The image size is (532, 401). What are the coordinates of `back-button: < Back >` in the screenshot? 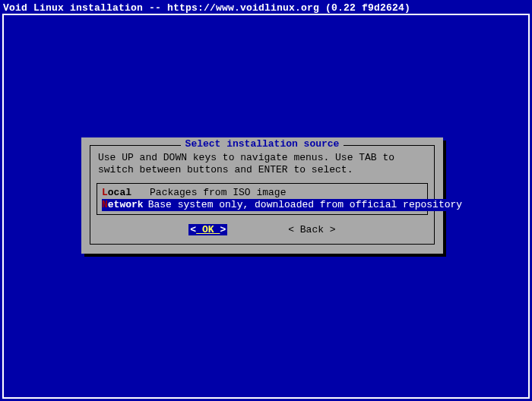 It's located at (312, 229).